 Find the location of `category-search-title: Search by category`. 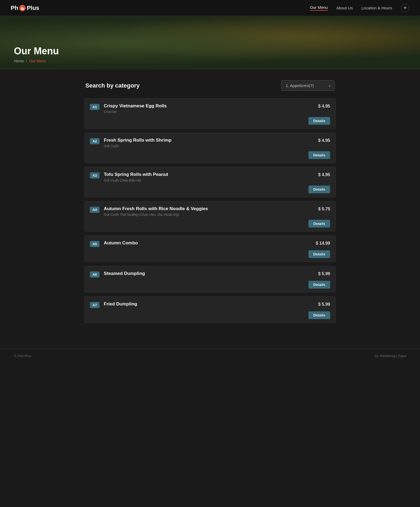

category-search-title: Search by category is located at coordinates (112, 86).